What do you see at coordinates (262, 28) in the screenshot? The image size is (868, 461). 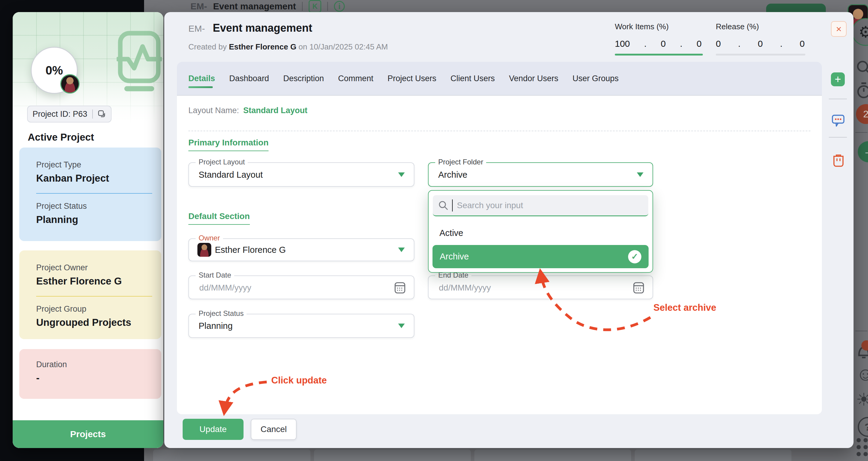 I see `modal-title: Event management` at bounding box center [262, 28].